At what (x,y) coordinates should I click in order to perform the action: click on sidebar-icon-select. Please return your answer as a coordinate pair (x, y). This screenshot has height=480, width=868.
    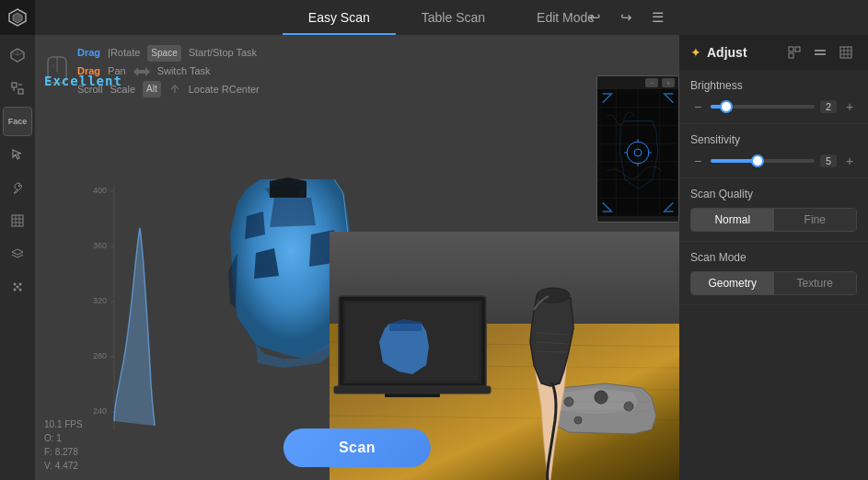
    Looking at the image, I should click on (17, 154).